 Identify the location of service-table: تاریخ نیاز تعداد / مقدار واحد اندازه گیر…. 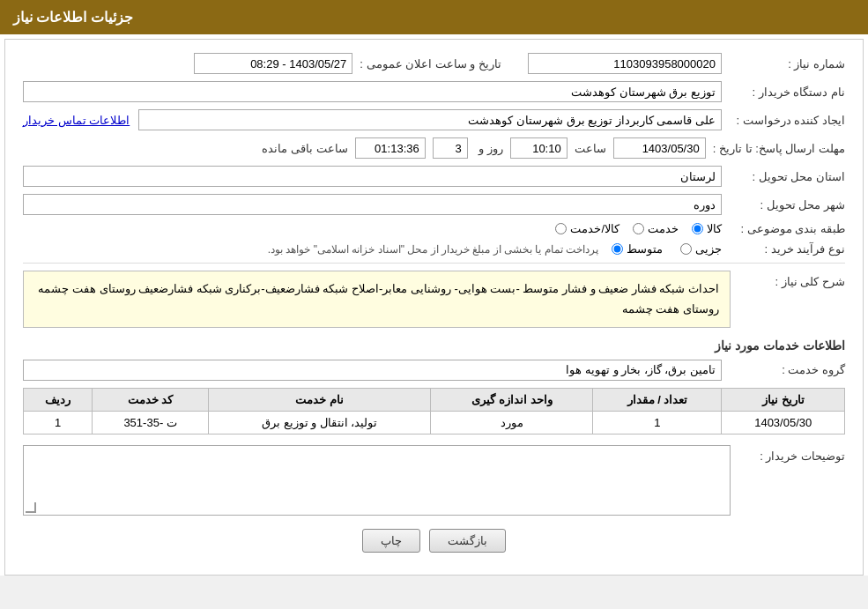
(434, 411).